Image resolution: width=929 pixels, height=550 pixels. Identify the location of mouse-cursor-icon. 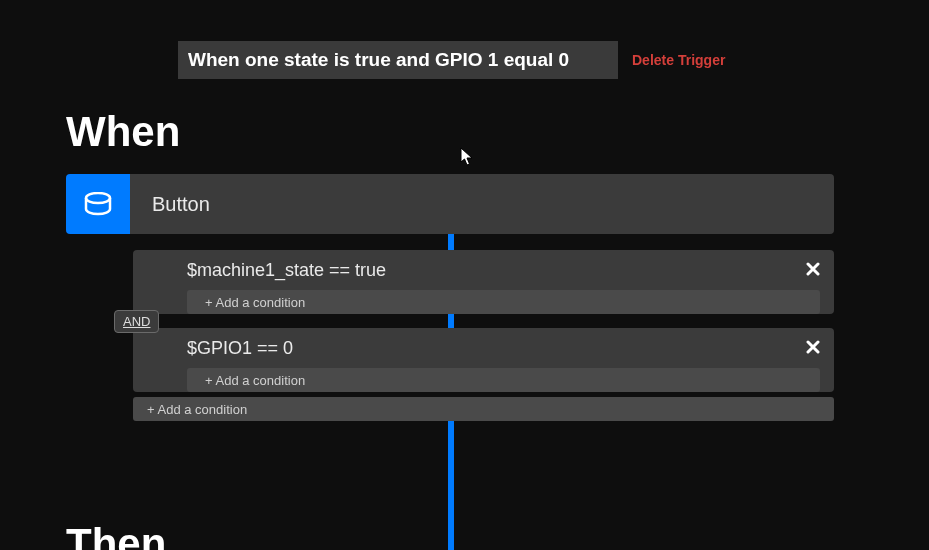
(467, 159).